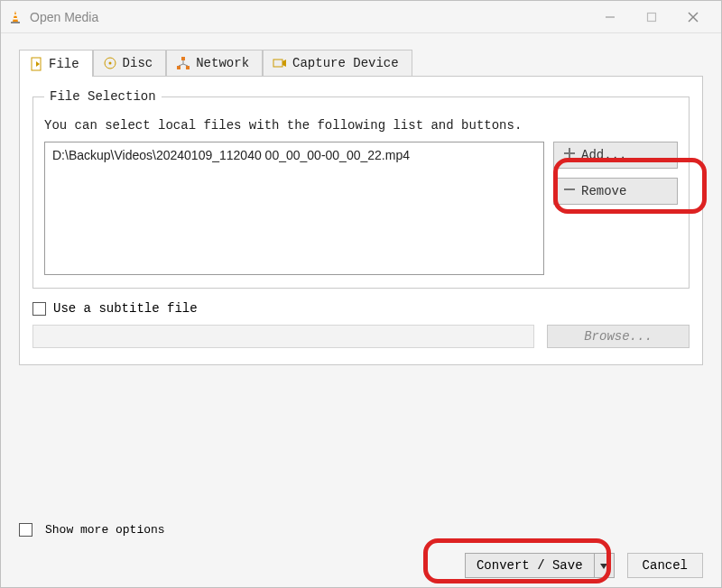 This screenshot has height=588, width=722. I want to click on convert-save-dropdown, so click(604, 565).